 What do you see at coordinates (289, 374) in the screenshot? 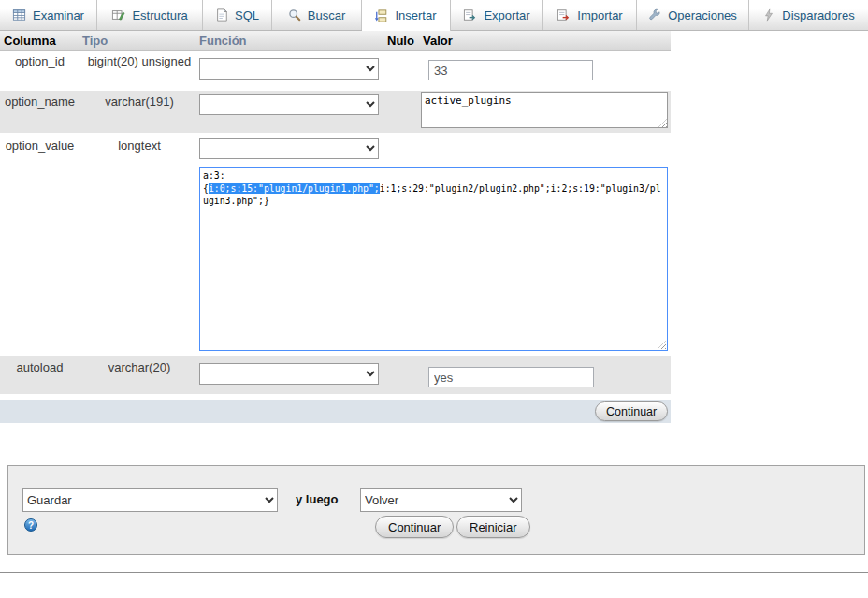
I see `function-select-autoload` at bounding box center [289, 374].